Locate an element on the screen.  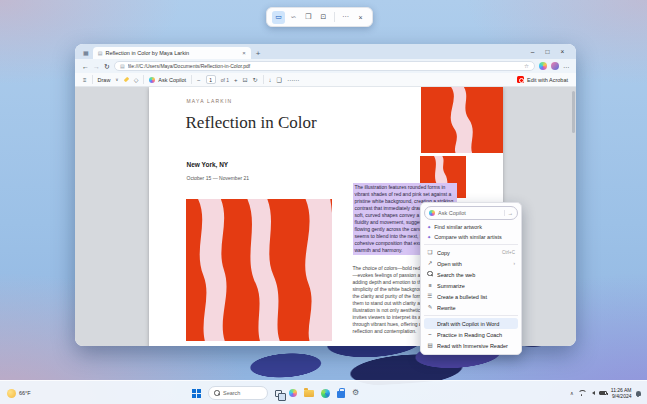
menu-item-immersive-reader: Read with Immersive Reader is located at coordinates (471, 346).